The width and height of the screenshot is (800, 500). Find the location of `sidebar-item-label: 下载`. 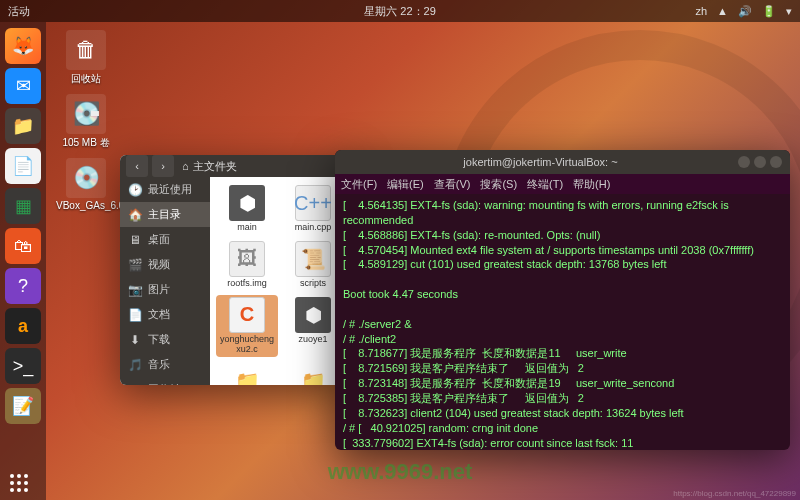

sidebar-item-label: 下载 is located at coordinates (159, 340).